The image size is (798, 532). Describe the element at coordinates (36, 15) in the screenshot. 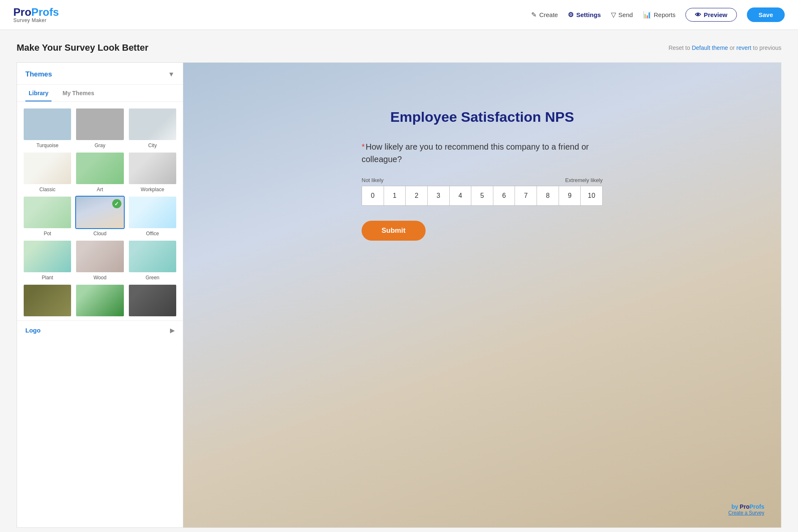

I see `logo: ProProfs Survey Maker` at that location.